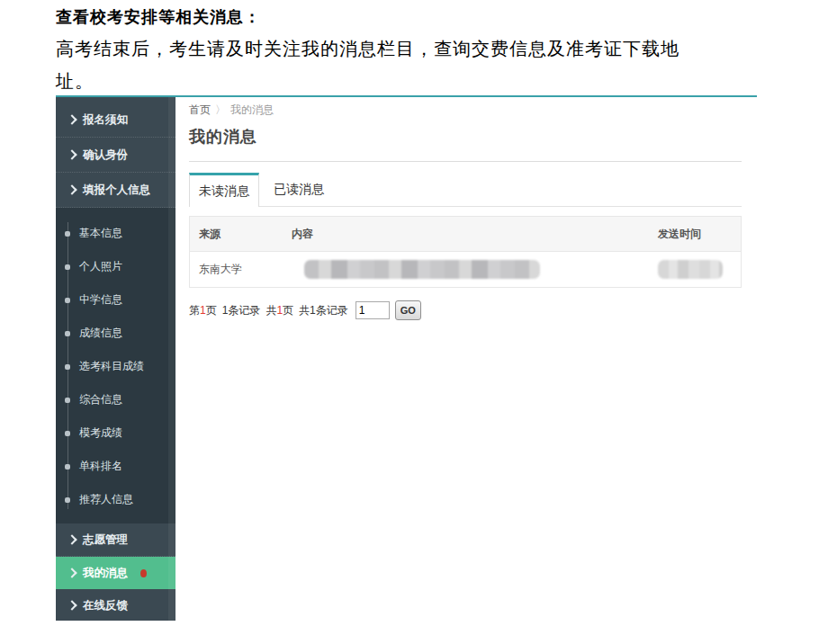  What do you see at coordinates (115, 191) in the screenshot?
I see `sidebar-item-fill-personal-info: 填报个人信息` at bounding box center [115, 191].